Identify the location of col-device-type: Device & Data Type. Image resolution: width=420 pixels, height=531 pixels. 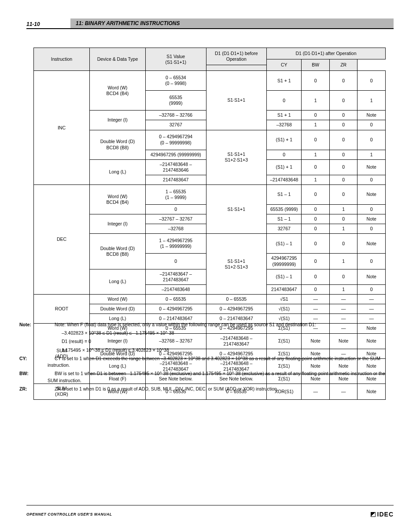
(117, 59).